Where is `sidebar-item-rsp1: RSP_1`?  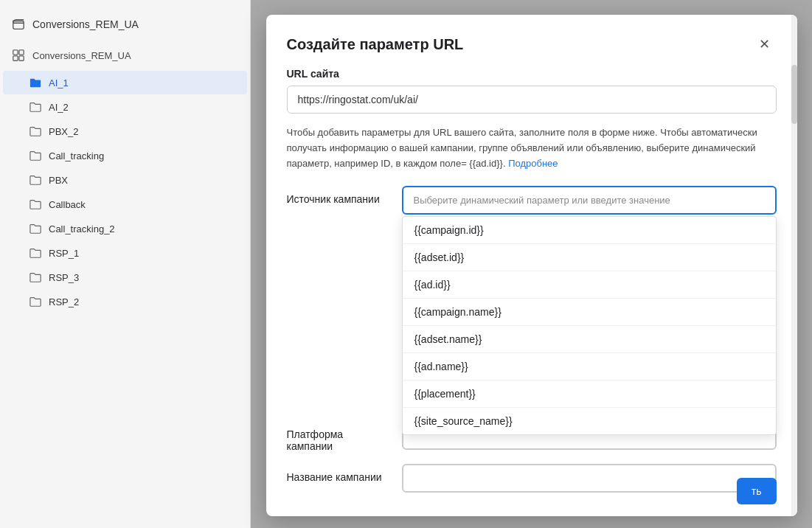 sidebar-item-rsp1: RSP_1 is located at coordinates (125, 253).